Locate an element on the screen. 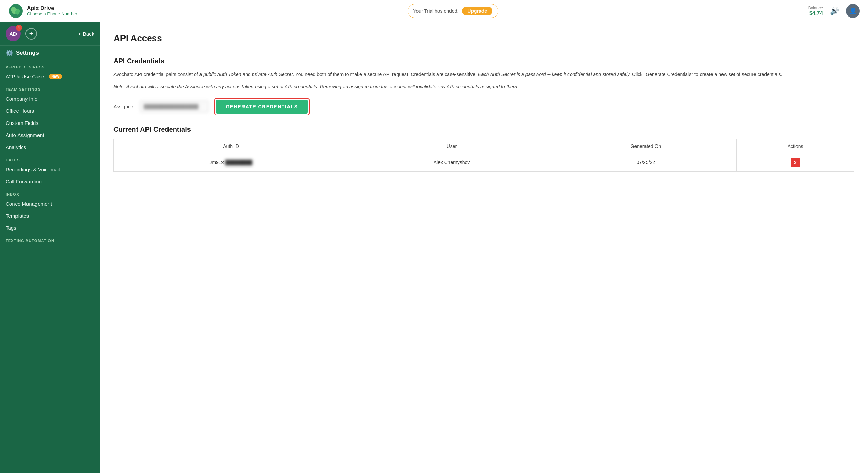 The image size is (868, 473). credentials-table: Auth ID User Generated On Actions Jm91x … is located at coordinates (484, 155).